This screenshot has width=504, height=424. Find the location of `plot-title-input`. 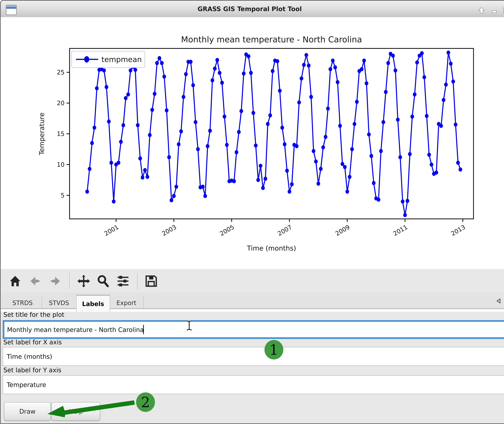

plot-title-input is located at coordinates (253, 330).